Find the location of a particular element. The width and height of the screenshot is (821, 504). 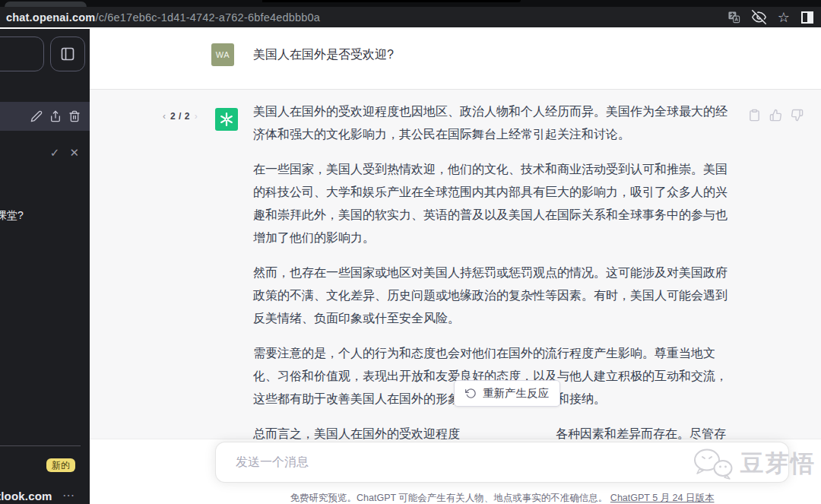

regenerate-label: 重新产生反应 is located at coordinates (515, 394).